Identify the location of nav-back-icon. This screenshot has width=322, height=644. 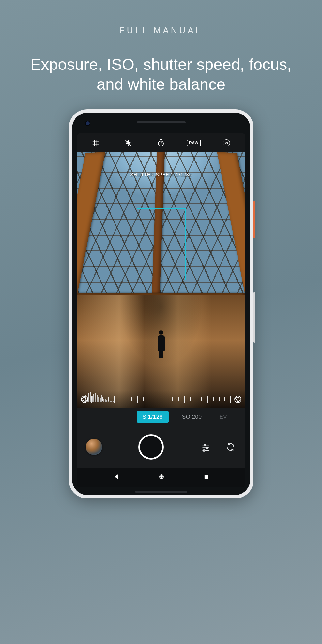
(116, 477).